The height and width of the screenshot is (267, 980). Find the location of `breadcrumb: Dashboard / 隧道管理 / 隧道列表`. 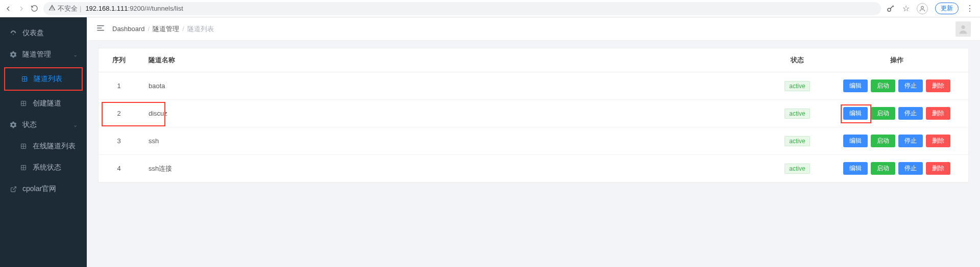

breadcrumb: Dashboard / 隧道管理 / 隧道列表 is located at coordinates (163, 29).